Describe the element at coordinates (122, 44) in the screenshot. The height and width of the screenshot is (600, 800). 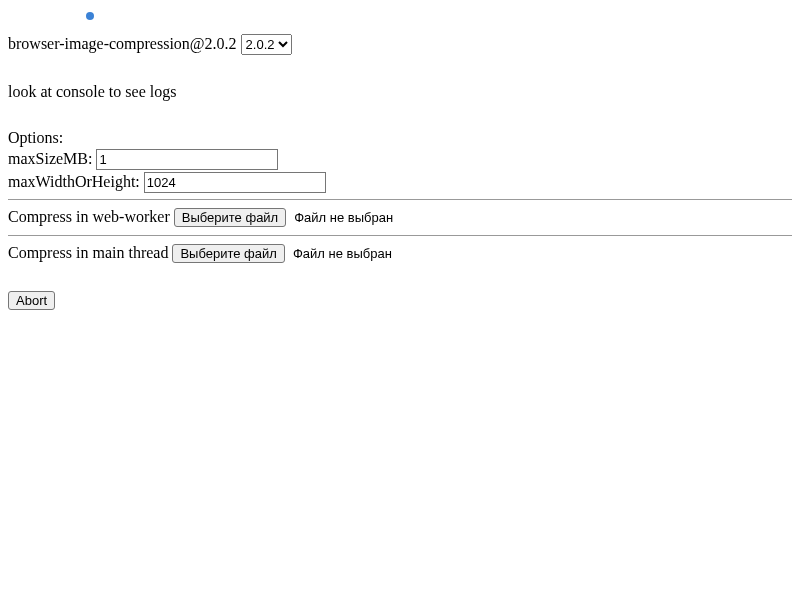
I see `page-title: browser-image-compression@2.0.2` at that location.